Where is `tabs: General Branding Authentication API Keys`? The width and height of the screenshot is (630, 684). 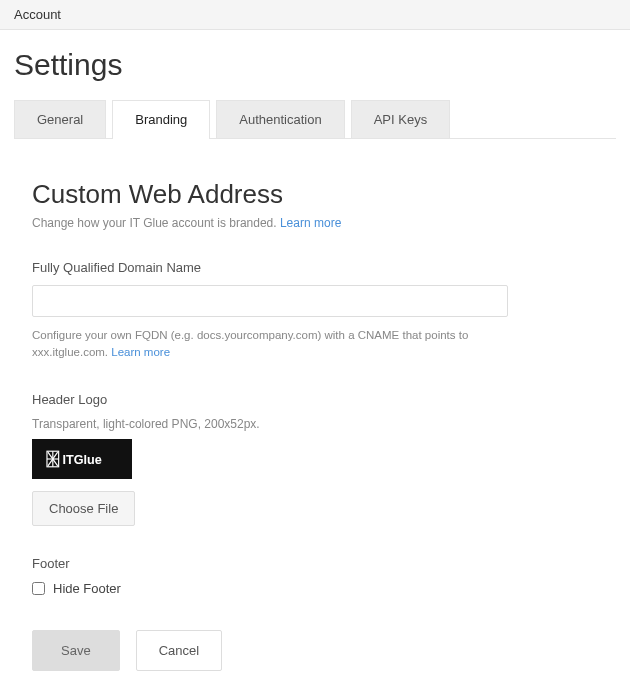
tabs: General Branding Authentication API Keys is located at coordinates (315, 120).